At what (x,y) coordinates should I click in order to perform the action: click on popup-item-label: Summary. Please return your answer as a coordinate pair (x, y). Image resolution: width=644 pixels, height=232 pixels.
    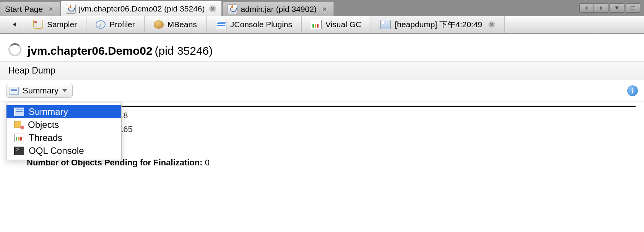
    Looking at the image, I should click on (48, 112).